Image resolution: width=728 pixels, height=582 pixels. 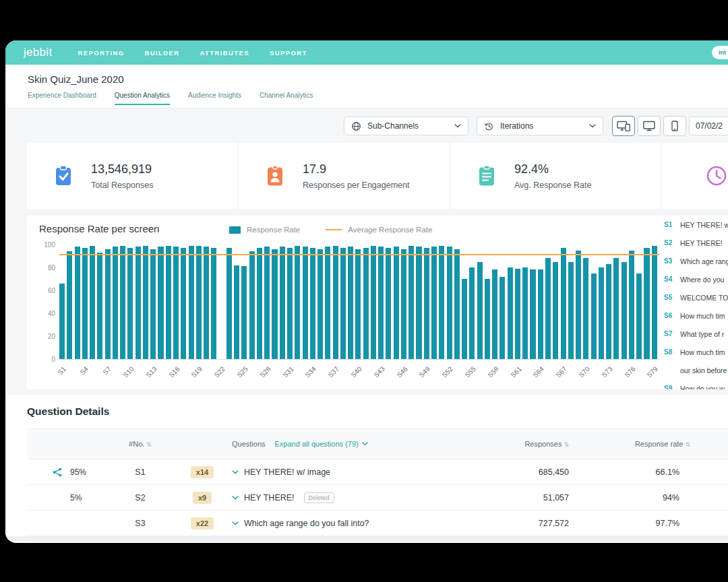 What do you see at coordinates (99, 229) in the screenshot?
I see `chart-title: Response Rate per screen` at bounding box center [99, 229].